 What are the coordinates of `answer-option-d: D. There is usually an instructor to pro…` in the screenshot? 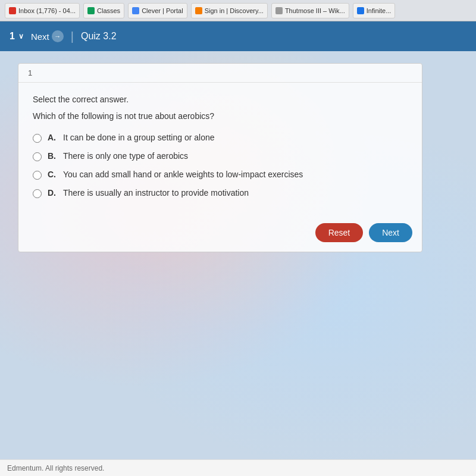 It's located at (220, 193).